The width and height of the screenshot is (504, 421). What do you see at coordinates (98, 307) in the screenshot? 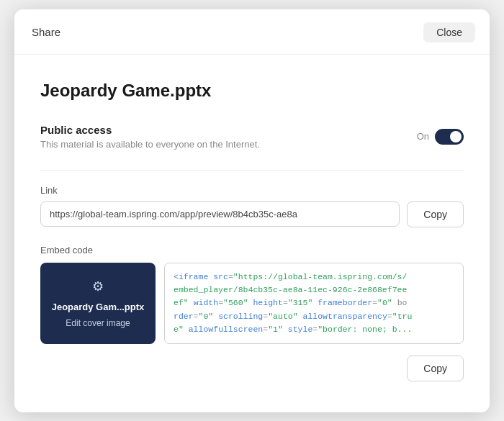
I see `cover-image-title: Jeopardy Gam...pptx` at bounding box center [98, 307].